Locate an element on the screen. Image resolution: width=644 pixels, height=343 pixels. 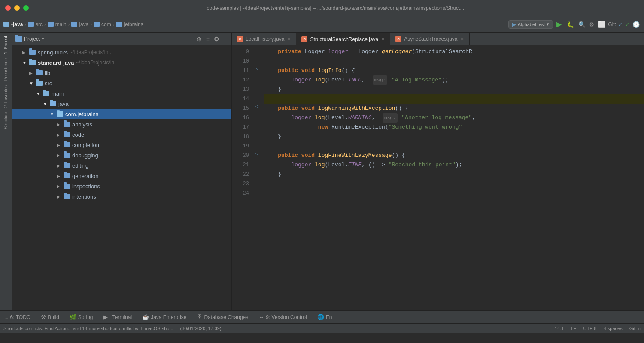
line-numbers: 9 10 11 12 13 14 15 16 17 18 19 20 21 22… is located at coordinates (242, 178).